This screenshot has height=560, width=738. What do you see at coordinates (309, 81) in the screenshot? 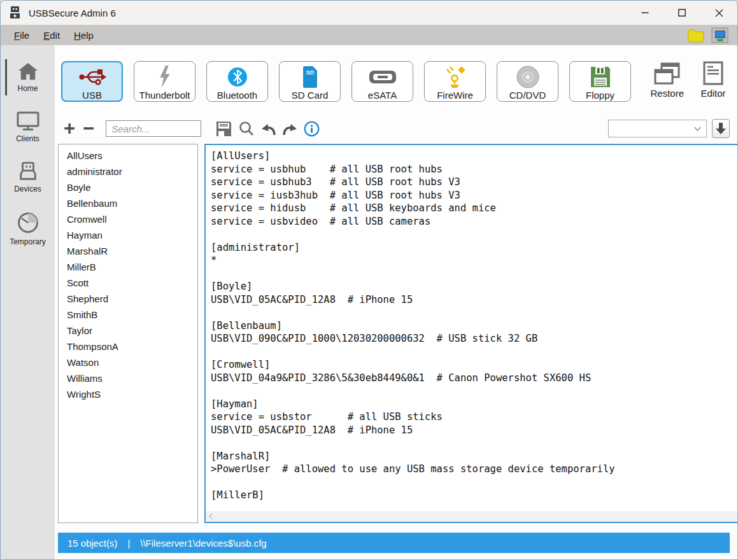
I see `tab-sd-card: SDSD Card` at bounding box center [309, 81].